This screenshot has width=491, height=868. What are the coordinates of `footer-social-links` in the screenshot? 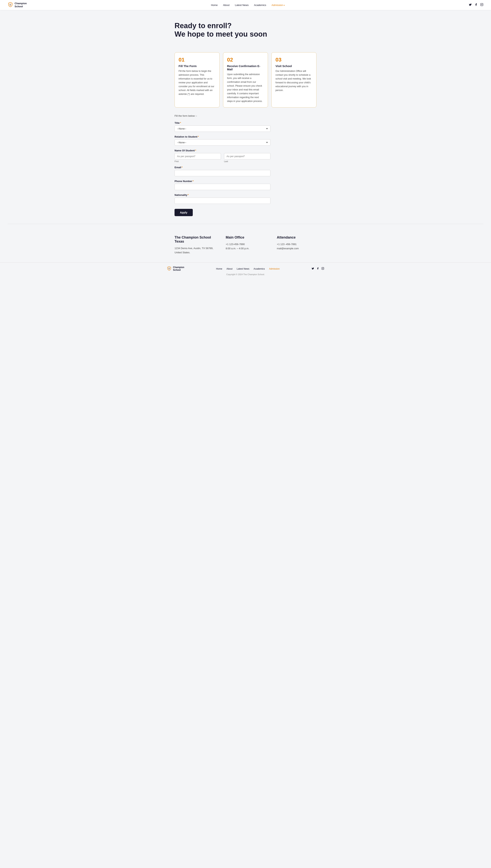 It's located at (318, 269).